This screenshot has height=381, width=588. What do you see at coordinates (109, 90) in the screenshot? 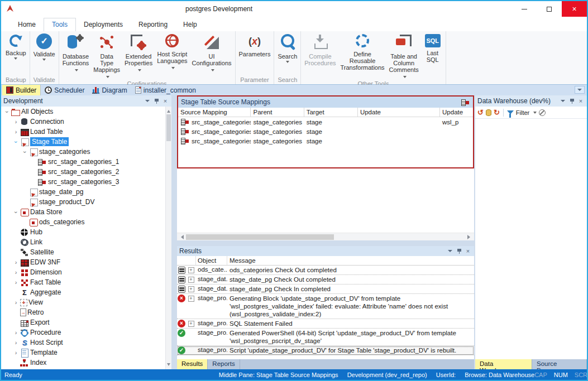
I see `doc-tab-diagram: Diagram` at bounding box center [109, 90].